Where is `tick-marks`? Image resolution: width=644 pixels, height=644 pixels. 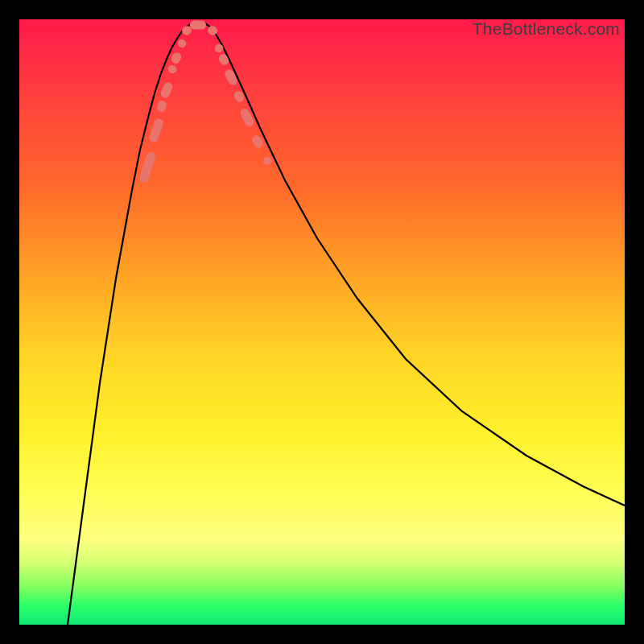 tick-marks is located at coordinates (206, 103).